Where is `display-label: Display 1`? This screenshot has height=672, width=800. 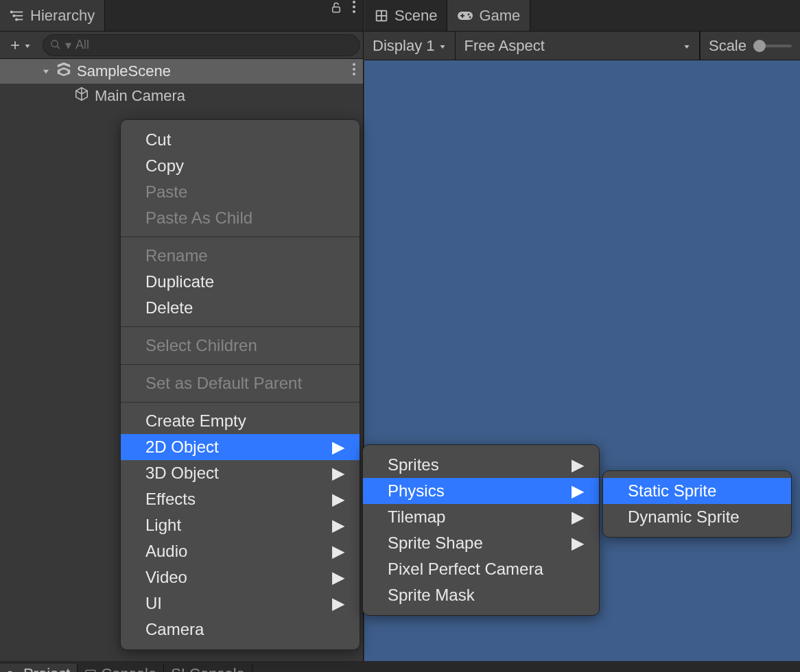
display-label: Display 1 is located at coordinates (403, 46).